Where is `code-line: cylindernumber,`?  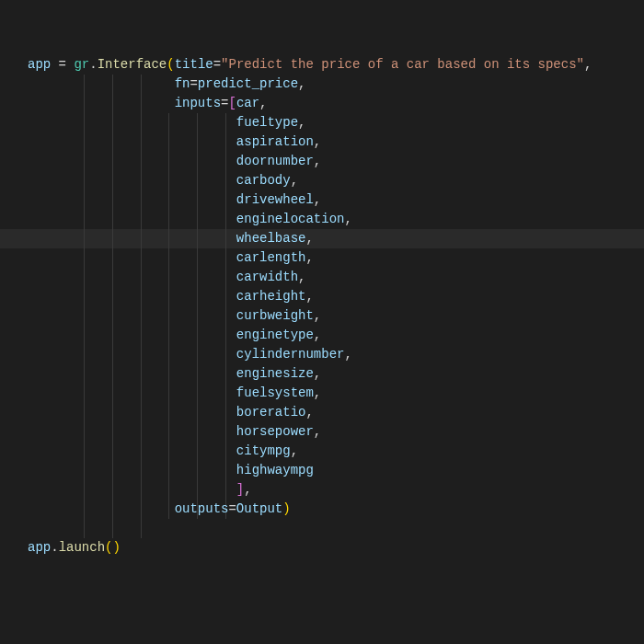
code-line: cylindernumber, is located at coordinates (336, 355).